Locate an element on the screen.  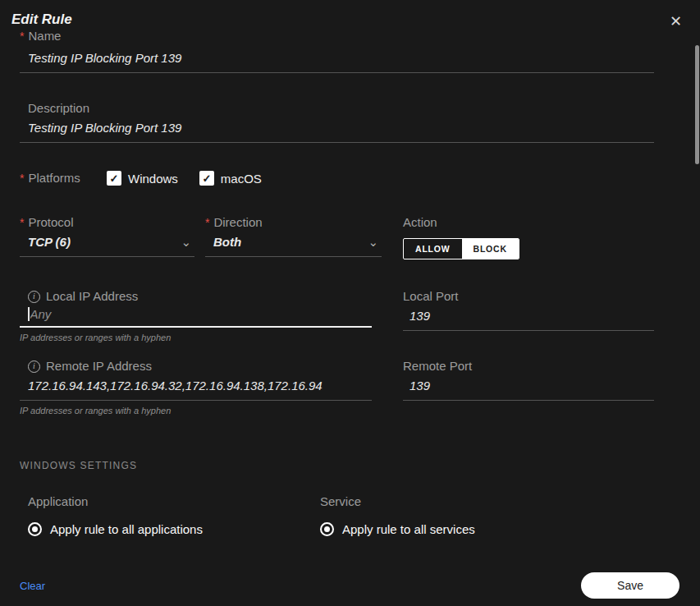
dialog-header: Edit Rule ✕ is located at coordinates (350, 15).